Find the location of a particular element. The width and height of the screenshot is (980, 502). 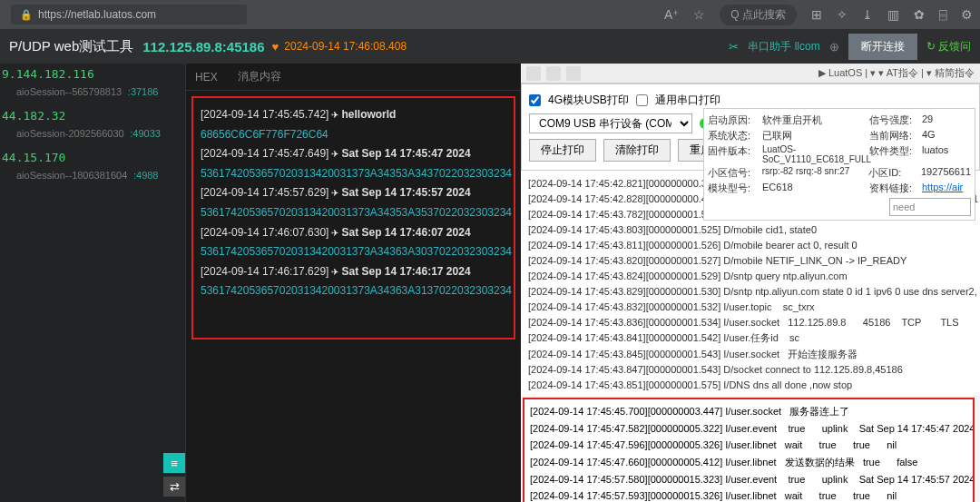

extension2-icon: ⌸ is located at coordinates (943, 15).